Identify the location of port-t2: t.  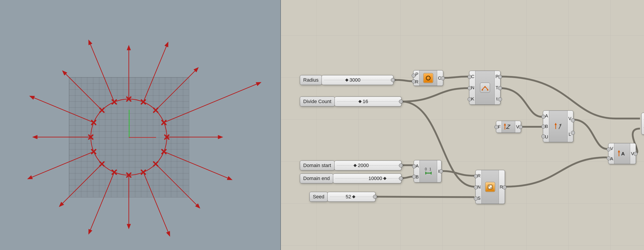
(497, 99).